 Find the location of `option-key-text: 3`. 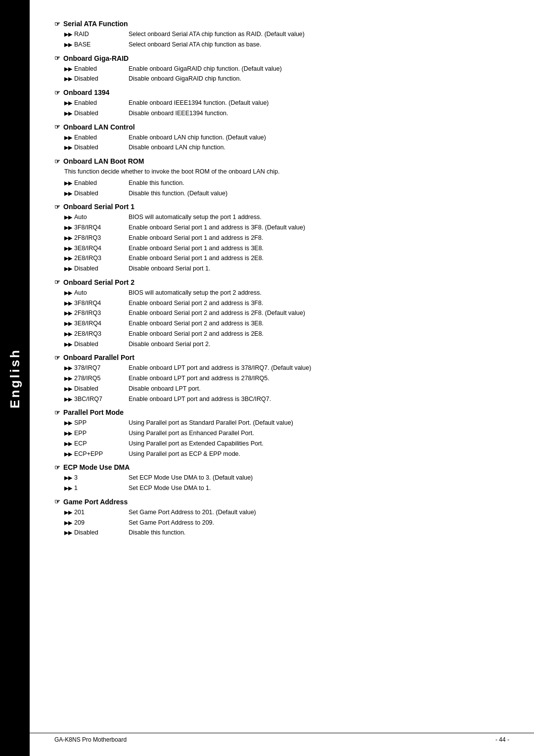

option-key-text: 3 is located at coordinates (76, 478).